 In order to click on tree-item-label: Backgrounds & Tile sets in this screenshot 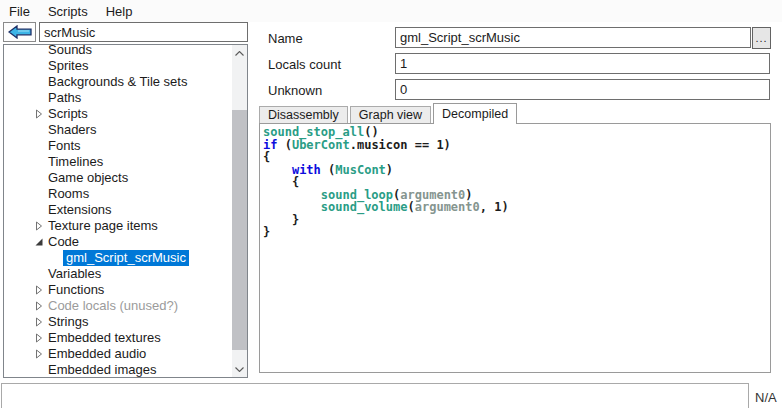, I will do `click(118, 82)`.